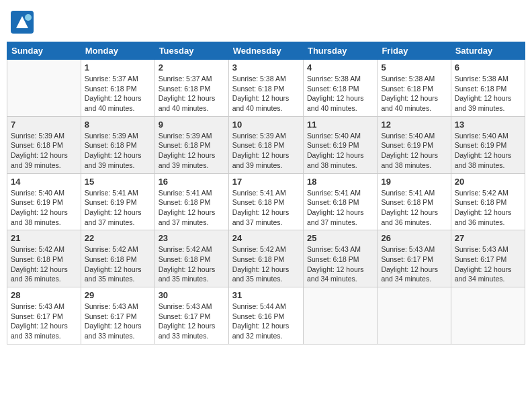  Describe the element at coordinates (414, 181) in the screenshot. I see `day-number: 19` at that location.